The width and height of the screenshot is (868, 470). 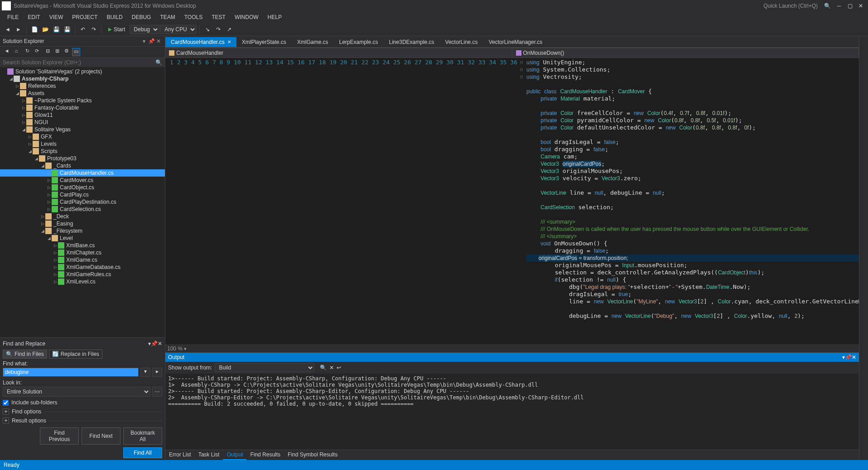 I want to click on platform-dropdown: Any CPU, so click(x=178, y=29).